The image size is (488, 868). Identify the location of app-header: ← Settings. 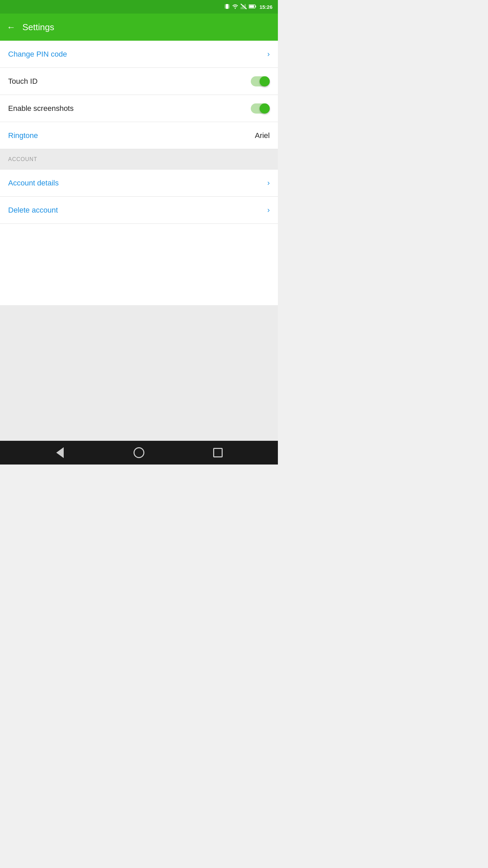
(139, 27).